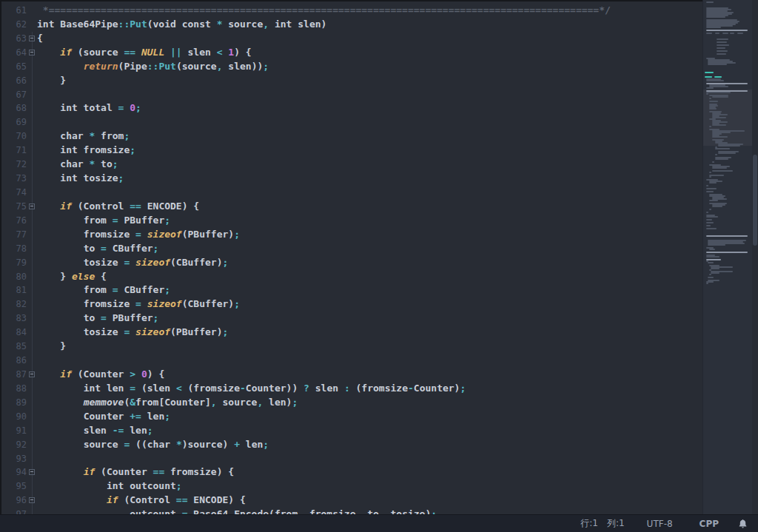 This screenshot has height=532, width=758. What do you see at coordinates (13, 472) in the screenshot?
I see `line-number: 94` at bounding box center [13, 472].